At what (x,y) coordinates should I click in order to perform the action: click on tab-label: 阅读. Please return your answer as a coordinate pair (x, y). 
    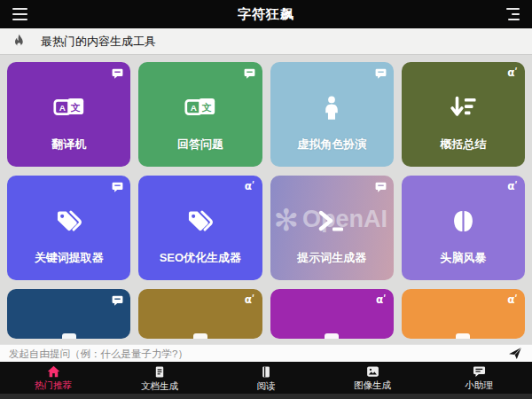
    Looking at the image, I should click on (266, 387).